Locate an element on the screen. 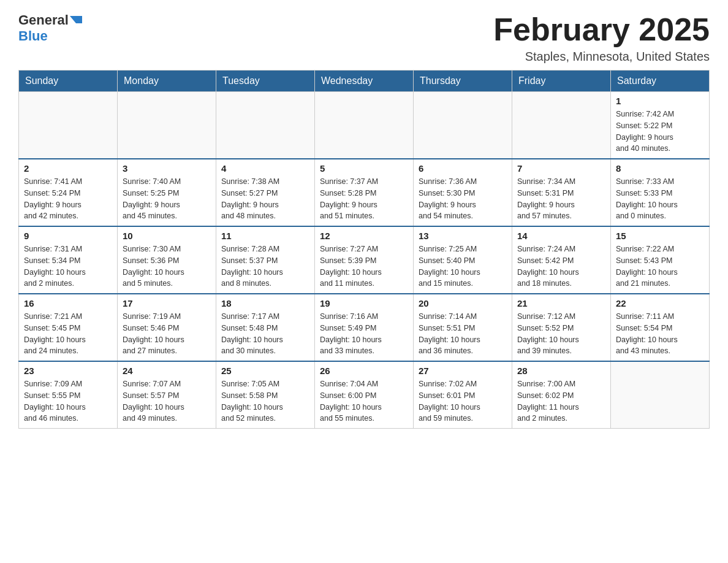 Image resolution: width=728 pixels, height=563 pixels. calendar-day-cell: 21Sunrise: 7:12 AM Sunset: 5:52 PM Dayli… is located at coordinates (561, 327).